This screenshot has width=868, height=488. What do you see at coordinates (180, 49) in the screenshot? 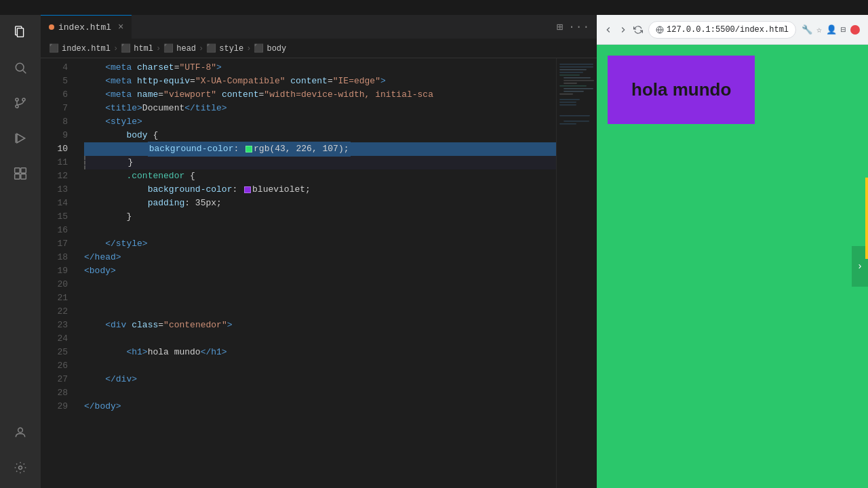
I see `breadcrumb-head: ⬛ head` at bounding box center [180, 49].